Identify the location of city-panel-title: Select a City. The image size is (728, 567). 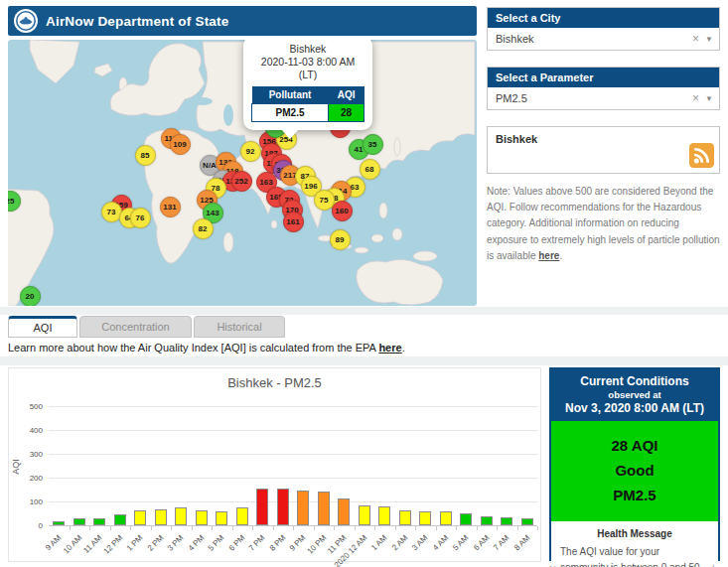
(604, 18).